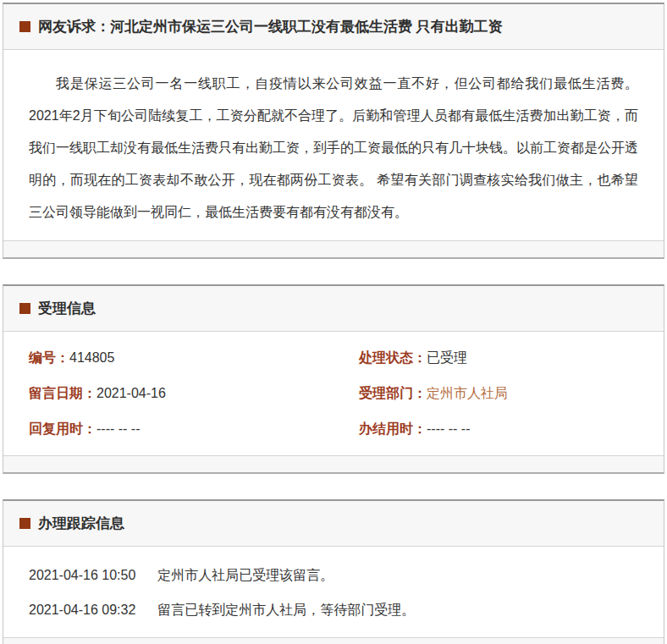 This screenshot has height=644, width=667. Describe the element at coordinates (499, 429) in the screenshot. I see `field-completion-duration: 办结用时：---- -- --` at that location.